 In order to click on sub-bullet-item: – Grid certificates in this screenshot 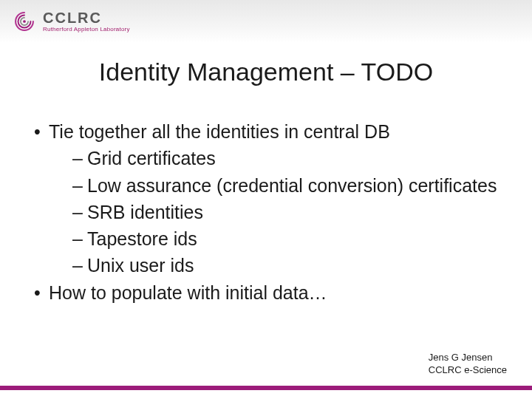, I will do `click(267, 158)`.